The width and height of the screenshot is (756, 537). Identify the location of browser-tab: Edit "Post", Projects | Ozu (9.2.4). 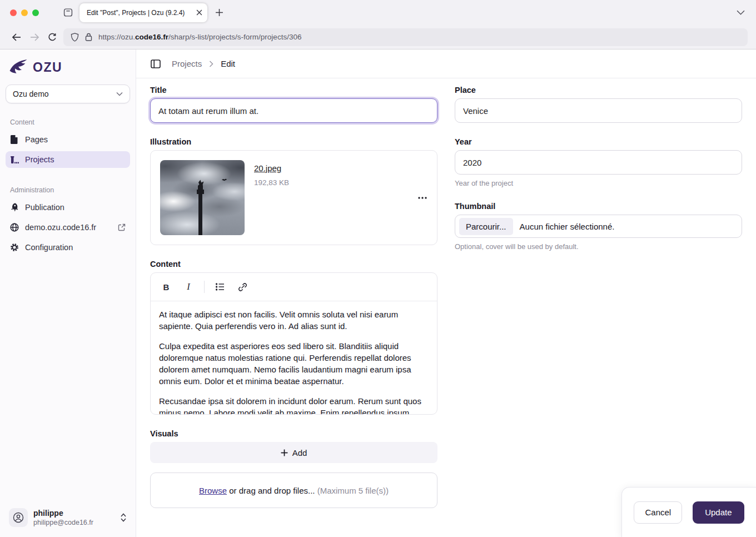
(143, 13).